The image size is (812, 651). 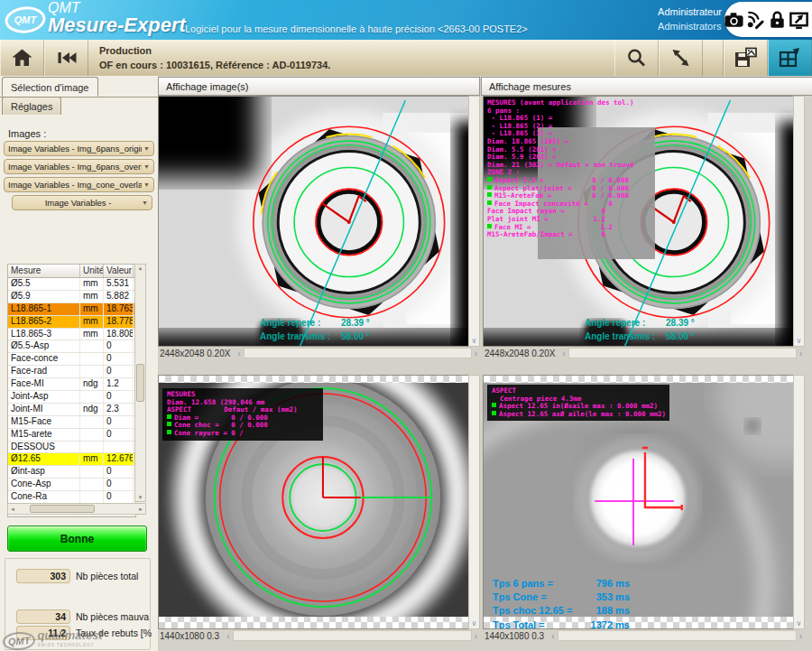 I want to click on angle-line: Angle transmis :58.00 °, so click(x=640, y=336).